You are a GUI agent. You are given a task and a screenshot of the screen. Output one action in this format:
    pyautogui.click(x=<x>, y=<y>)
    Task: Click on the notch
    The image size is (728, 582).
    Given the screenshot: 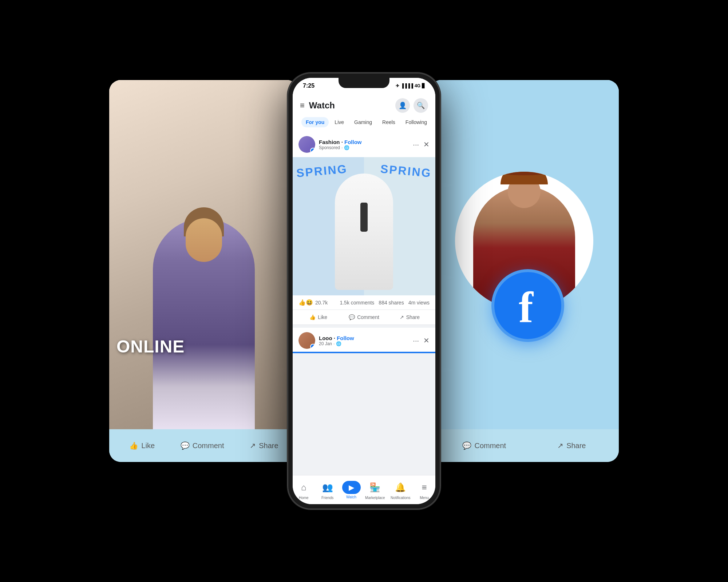 What is the action you would take?
    pyautogui.click(x=364, y=83)
    